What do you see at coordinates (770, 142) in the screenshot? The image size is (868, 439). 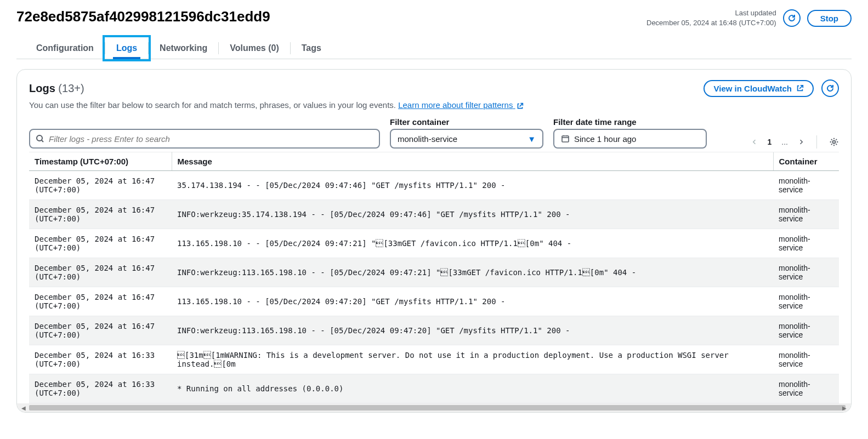 I see `pager-page: 1` at bounding box center [770, 142].